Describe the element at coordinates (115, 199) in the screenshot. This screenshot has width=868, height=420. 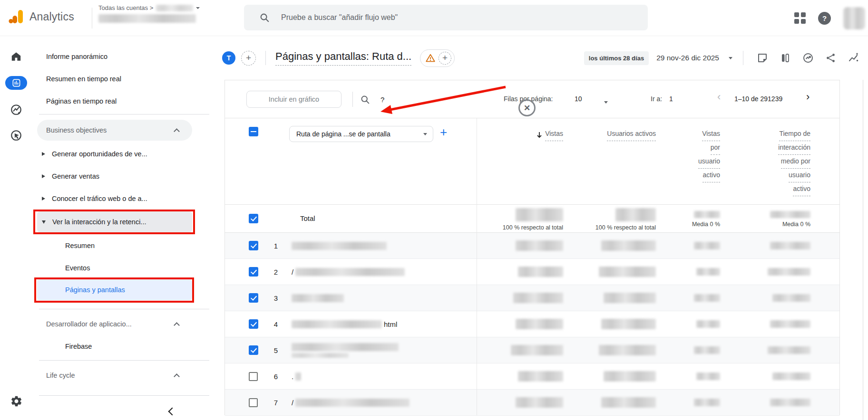
I see `sidebar-item-conocer-el-tráfico-web-o-de-a: Conocer el tráfico web o de a...` at that location.